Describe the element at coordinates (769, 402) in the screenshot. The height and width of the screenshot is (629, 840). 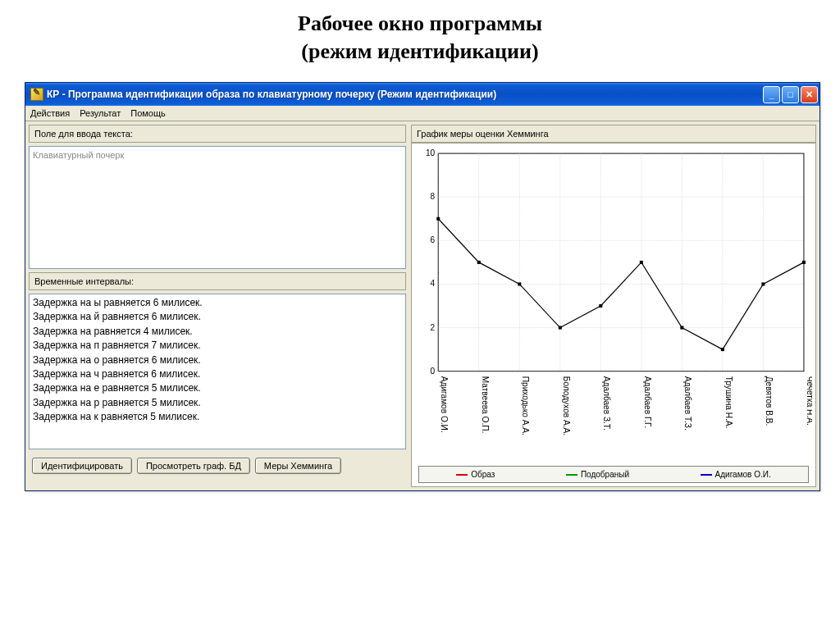
I see `svg-text: Девятов В.В.` at that location.